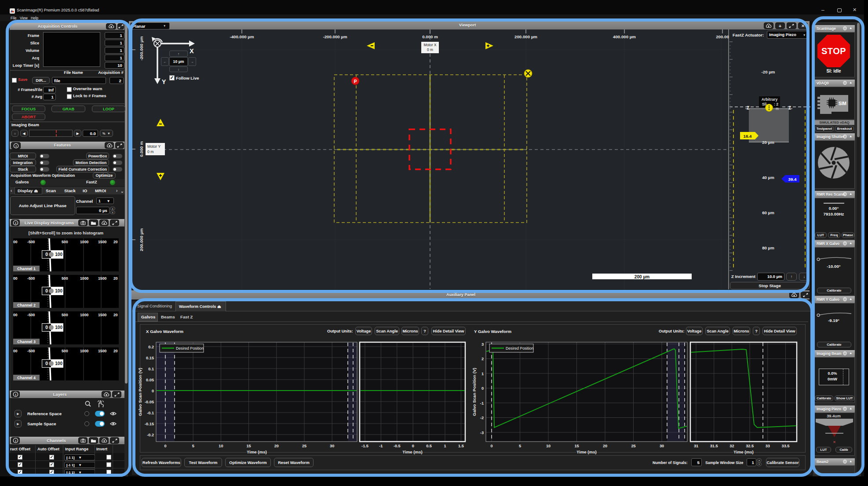 The image size is (868, 486). I want to click on svg-text: 33.5, so click(786, 446).